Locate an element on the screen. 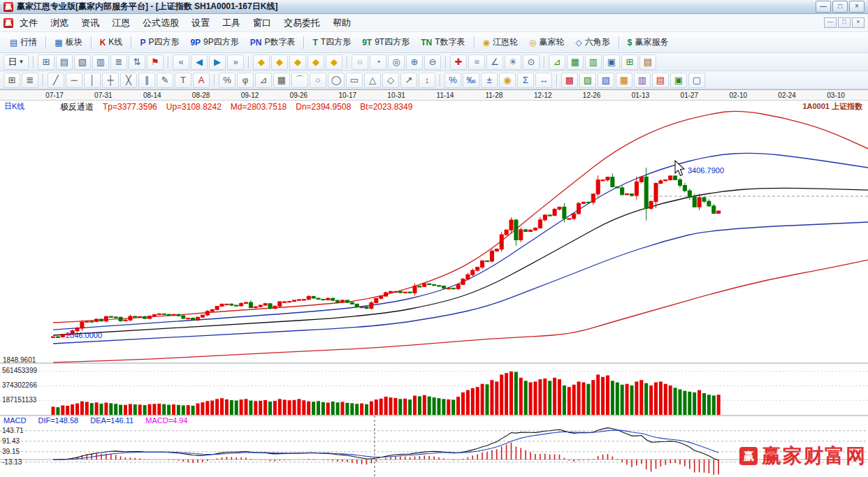 The width and height of the screenshot is (868, 477). arrow-tool-icon: ↗ is located at coordinates (409, 80).